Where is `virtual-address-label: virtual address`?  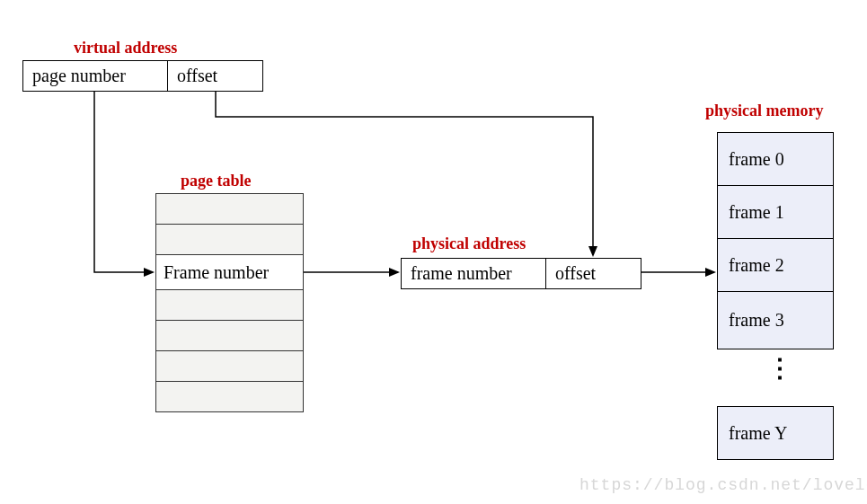 virtual-address-label: virtual address is located at coordinates (126, 49).